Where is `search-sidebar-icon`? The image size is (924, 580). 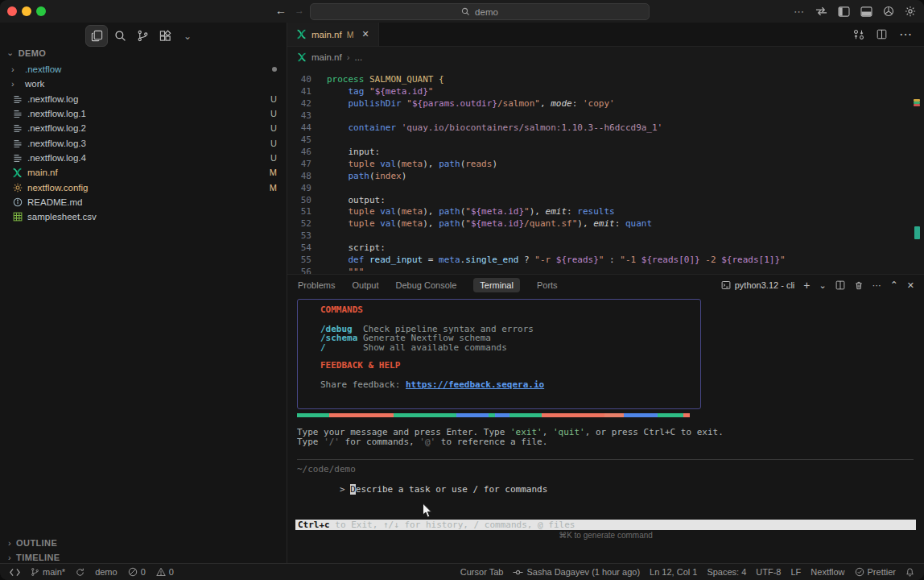
search-sidebar-icon is located at coordinates (120, 35).